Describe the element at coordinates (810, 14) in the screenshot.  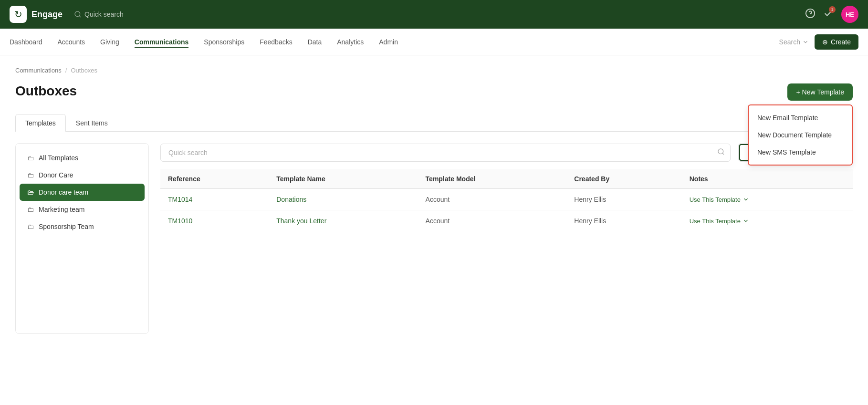
I see `help-button` at that location.